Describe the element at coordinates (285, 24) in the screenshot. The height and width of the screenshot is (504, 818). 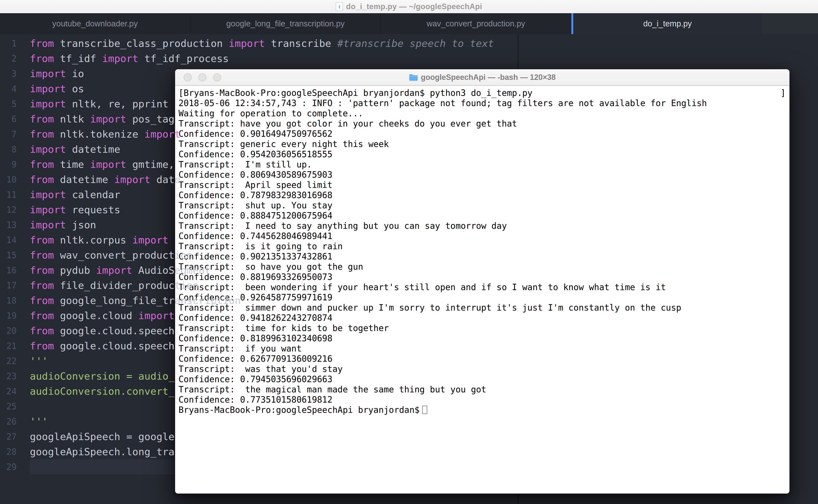
I see `tab-label: google_long_file_transcription.py` at that location.